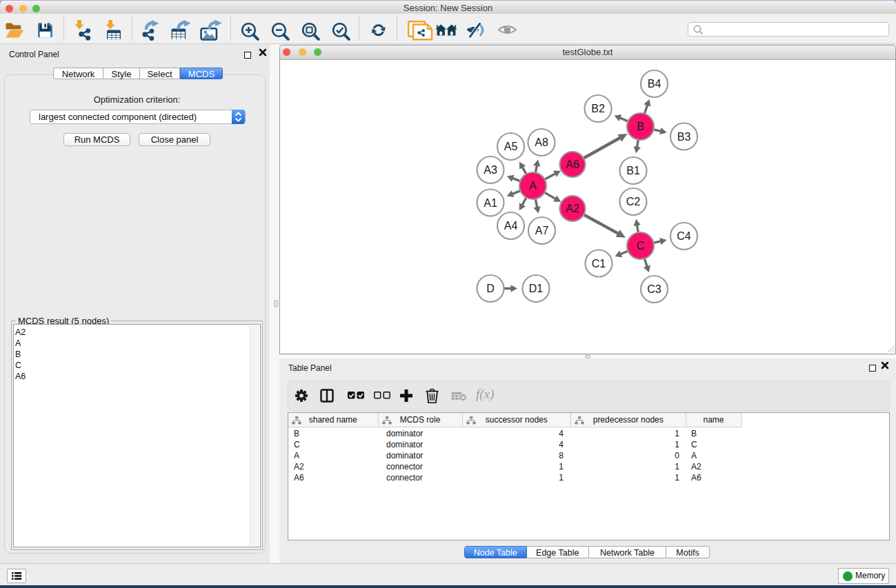 The height and width of the screenshot is (588, 896). I want to click on svg-text: A, so click(532, 186).